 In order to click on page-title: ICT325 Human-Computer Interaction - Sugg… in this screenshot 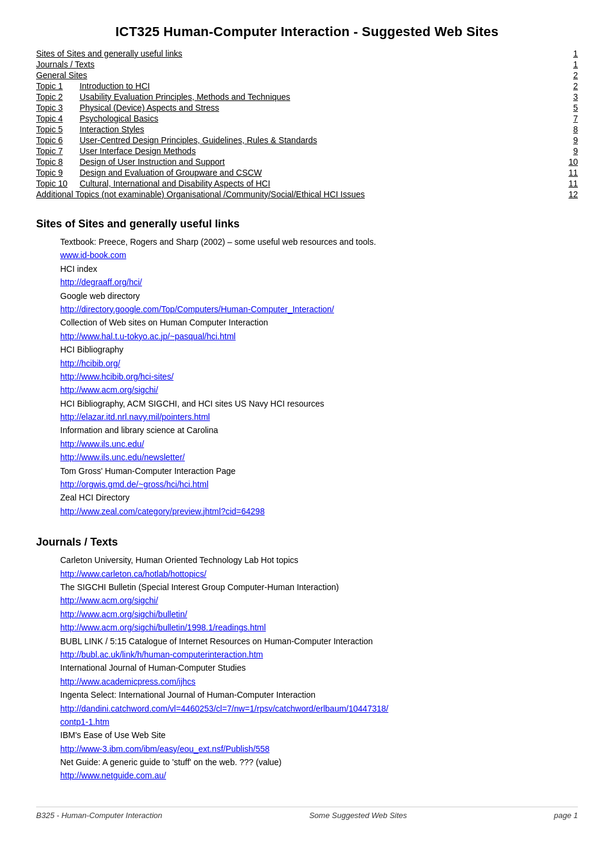, I will do `click(307, 32)`.